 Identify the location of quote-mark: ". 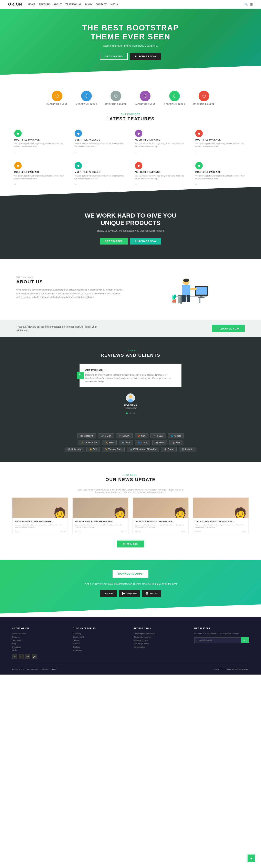
(80, 376).